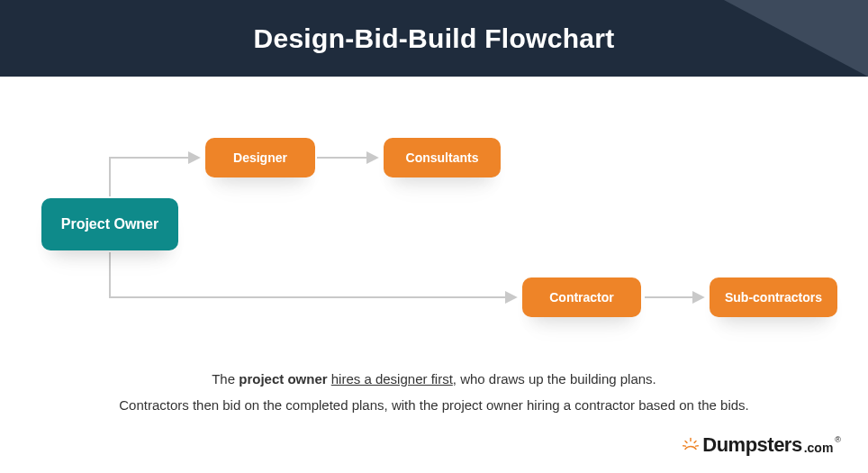  What do you see at coordinates (555, 378) in the screenshot?
I see `caption-text: , who draws up the building plans.` at bounding box center [555, 378].